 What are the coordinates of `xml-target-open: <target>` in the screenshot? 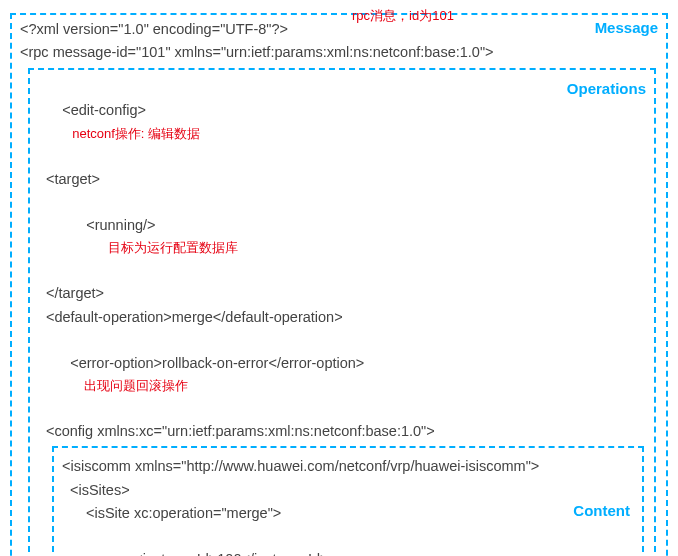 It's located at (342, 179).